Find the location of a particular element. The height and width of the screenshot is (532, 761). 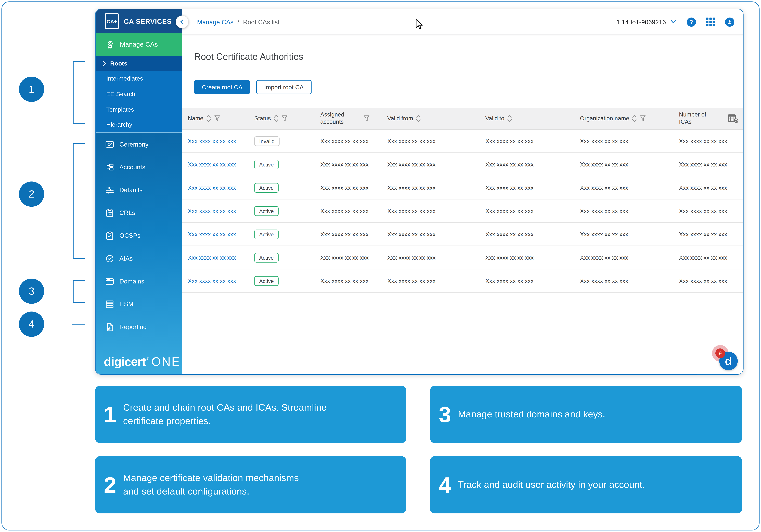

chevron-down-icon is located at coordinates (673, 22).